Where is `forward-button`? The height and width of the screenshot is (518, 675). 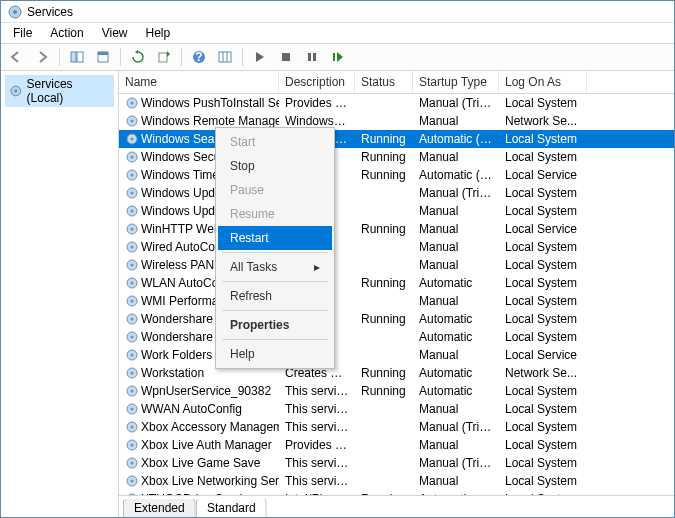
forward-button is located at coordinates (42, 57).